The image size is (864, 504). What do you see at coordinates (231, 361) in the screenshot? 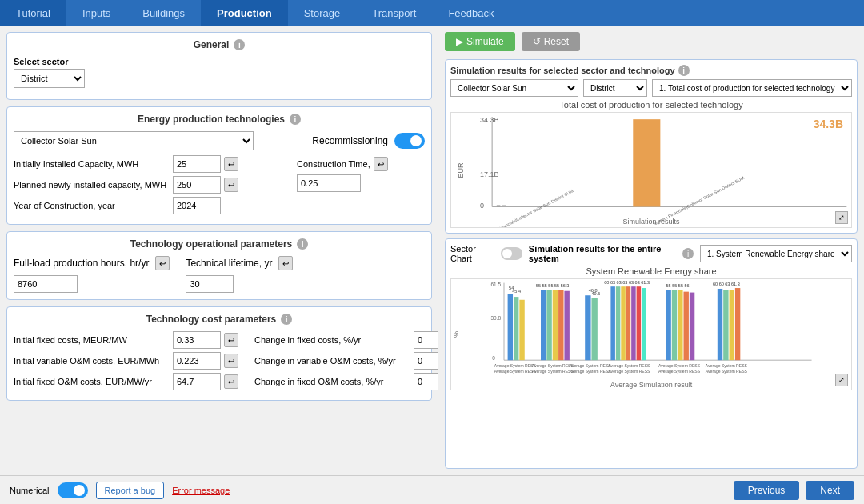
I see `initial-variable-arrow: ↩` at bounding box center [231, 361].